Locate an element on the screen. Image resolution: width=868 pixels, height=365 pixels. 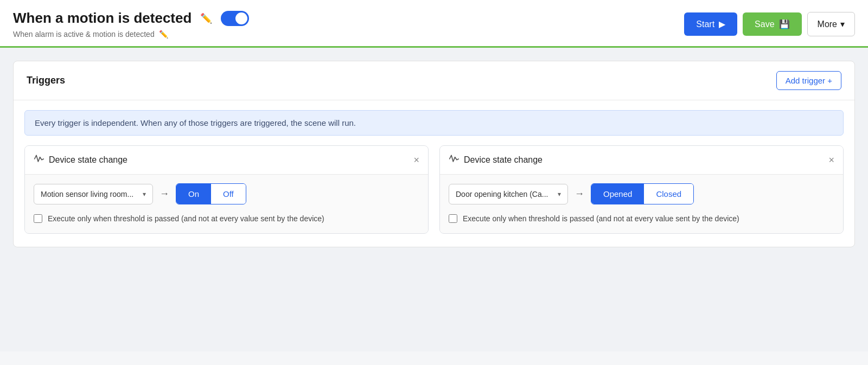
chevron-down-icon-1: ▾ is located at coordinates (144, 194).